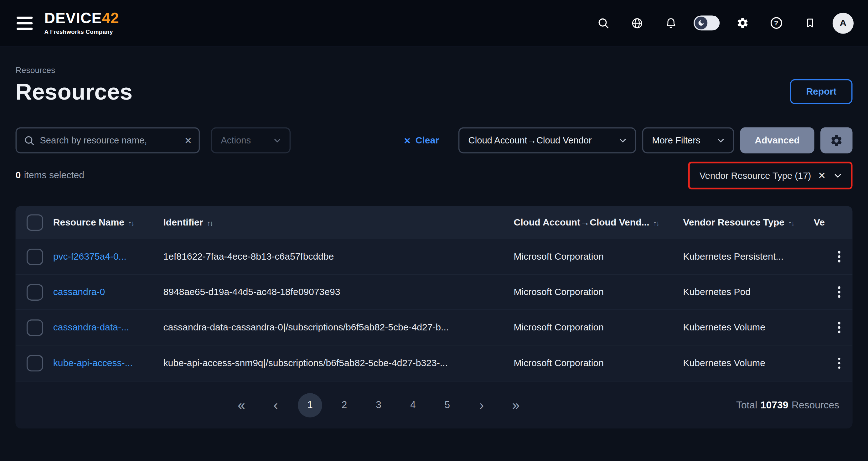  I want to click on resource-name-link: pvc-f26375a4-0..., so click(108, 257).